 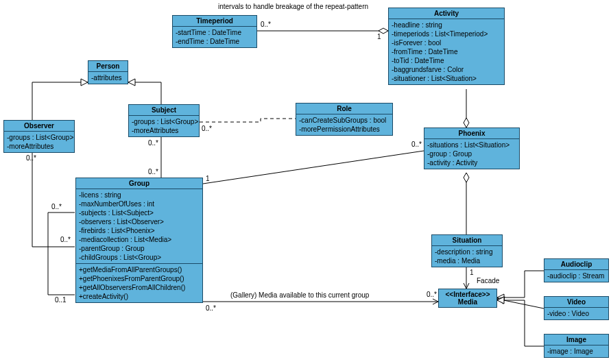 What do you see at coordinates (211, 308) in the screenshot?
I see `mult-group-media: 0..*` at bounding box center [211, 308].